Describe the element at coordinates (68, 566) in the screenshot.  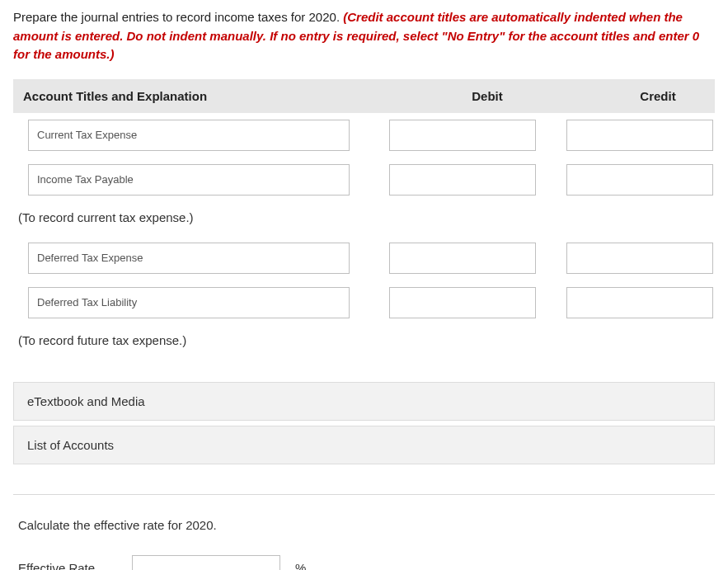
I see `effective-rate-label: Effective Rate` at that location.